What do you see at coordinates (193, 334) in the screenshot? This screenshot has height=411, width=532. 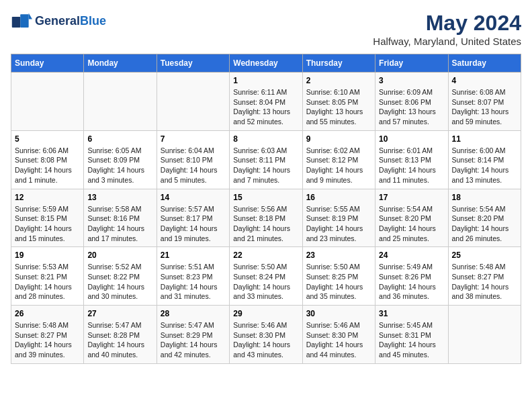 I see `calendar-cell: 28Sunrise: 5:47 AMSunset: 8:29 PMDayligh…` at bounding box center [193, 334].